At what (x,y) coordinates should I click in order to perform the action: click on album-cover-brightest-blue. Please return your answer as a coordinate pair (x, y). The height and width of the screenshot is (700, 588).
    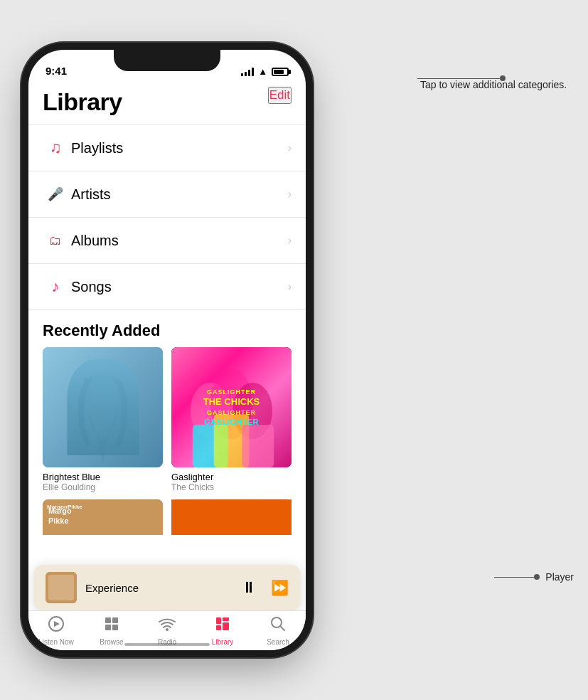
    Looking at the image, I should click on (102, 407).